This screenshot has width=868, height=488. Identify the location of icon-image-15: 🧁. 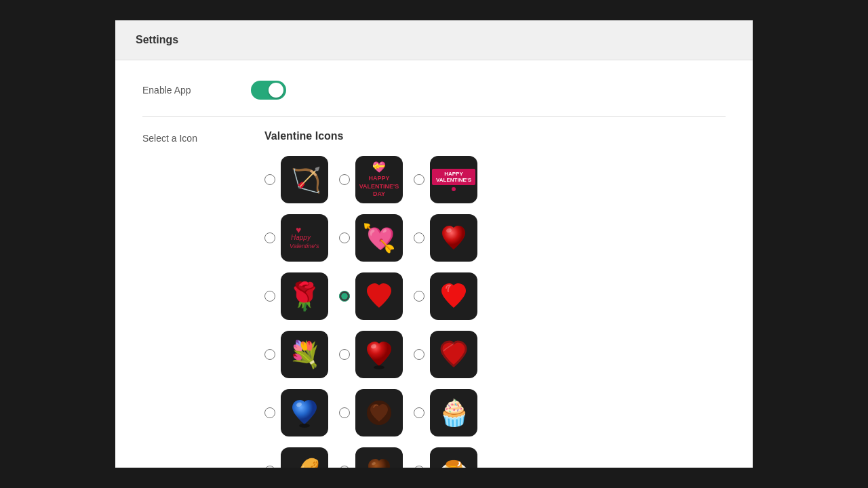
(454, 413).